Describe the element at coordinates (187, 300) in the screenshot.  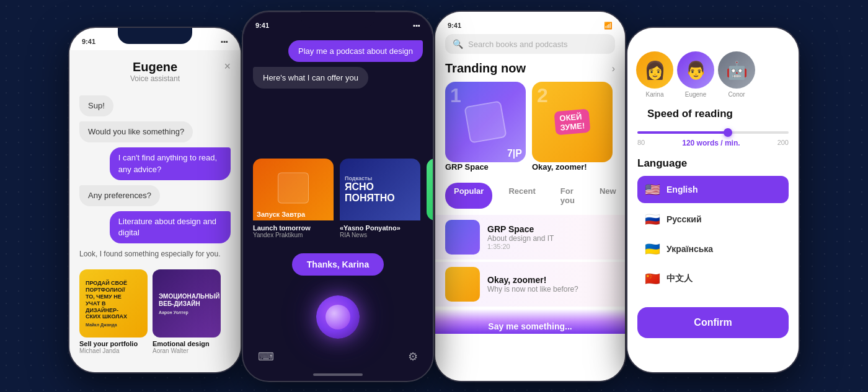
I see `va-book2-cover-text: ЭМОЦИОНАЛЬНЫЙВЕБ-ДИЗАЙН` at that location.